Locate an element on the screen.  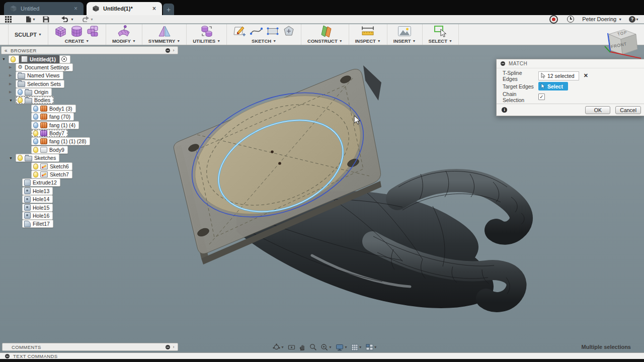
look-at-button is located at coordinates (292, 347).